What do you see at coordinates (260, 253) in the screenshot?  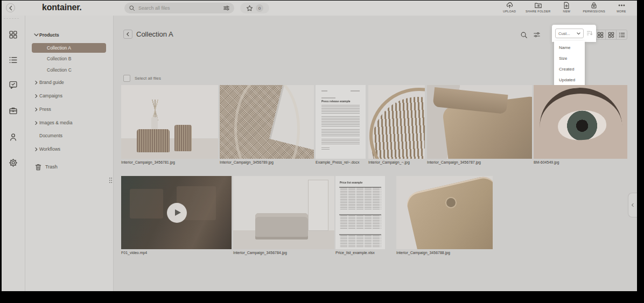 I see `file-name: Interior_Campaign_3456784.jpg` at bounding box center [260, 253].